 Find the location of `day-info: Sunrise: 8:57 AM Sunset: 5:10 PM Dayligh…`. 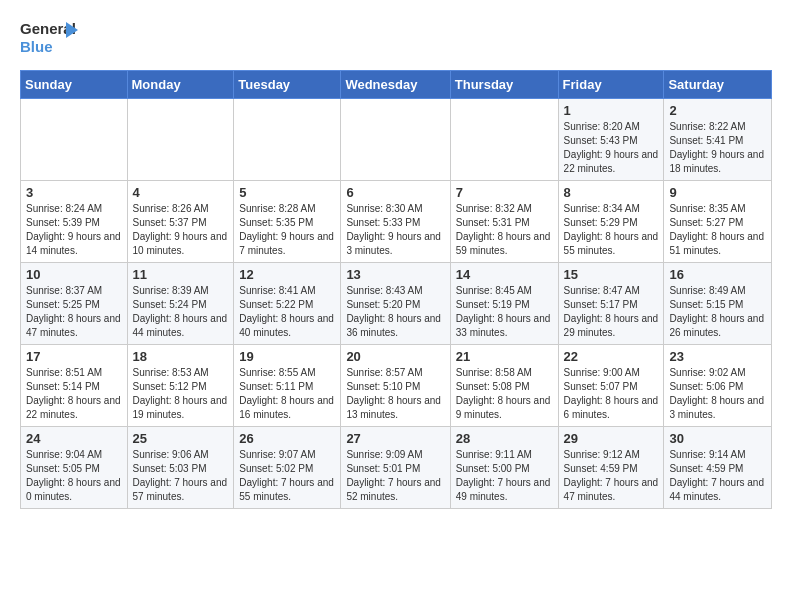

day-info: Sunrise: 8:57 AM Sunset: 5:10 PM Dayligh… is located at coordinates (395, 394).